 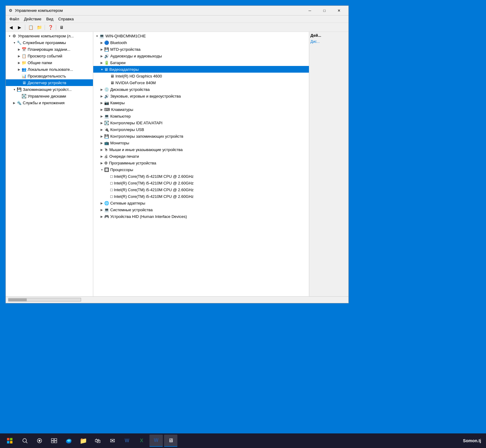 I want to click on folder-button: 📁, so click(x=39, y=27).